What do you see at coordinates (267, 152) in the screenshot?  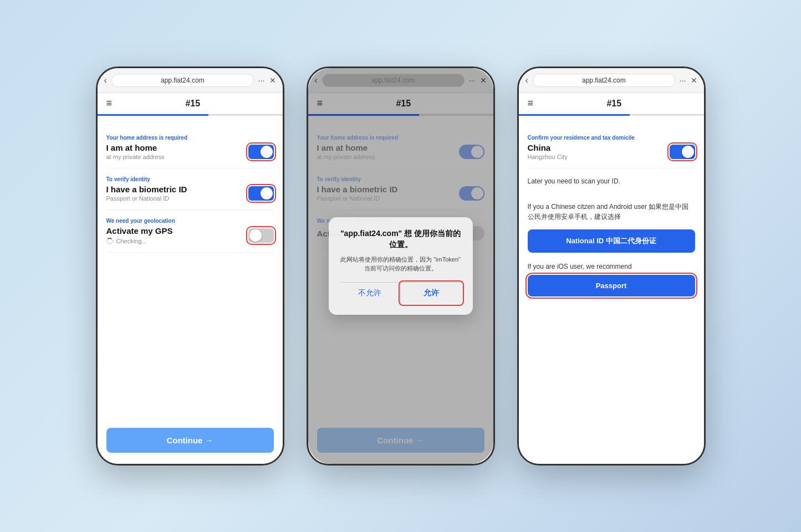 I see `toggle-knob-home` at bounding box center [267, 152].